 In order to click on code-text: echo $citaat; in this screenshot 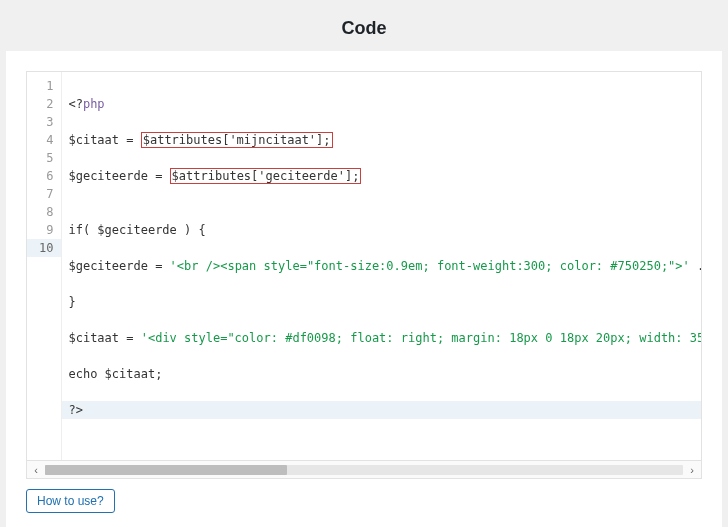, I will do `click(115, 374)`.